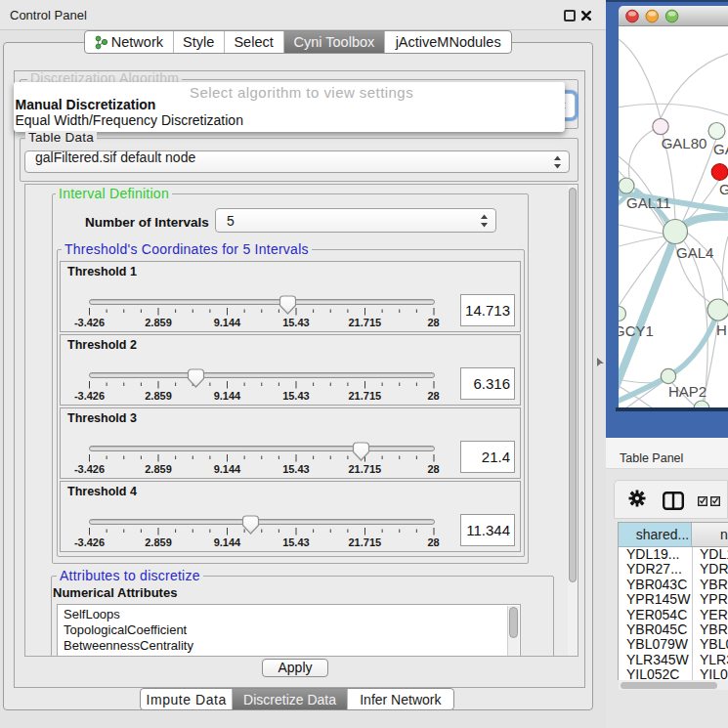  What do you see at coordinates (721, 330) in the screenshot?
I see `svg-text: H` at bounding box center [721, 330].